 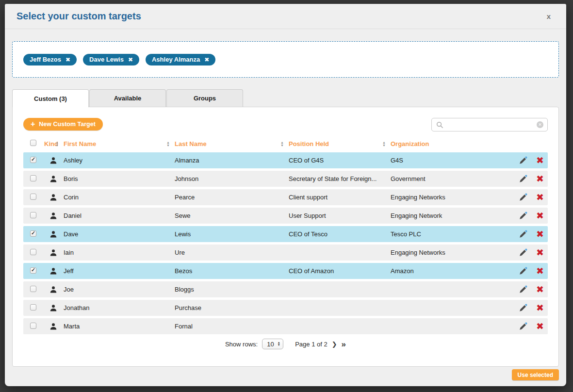 What do you see at coordinates (232, 308) in the screenshot?
I see `last-name-cell: Purchase` at bounding box center [232, 308].